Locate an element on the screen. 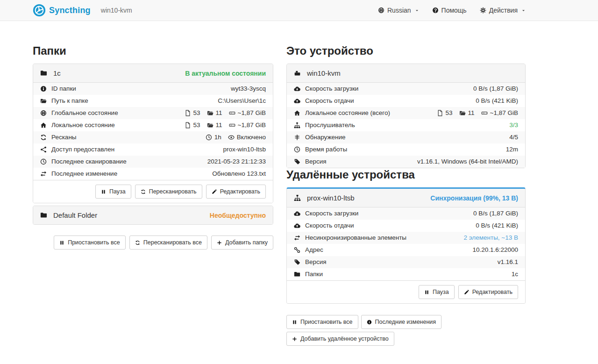  folders-section-title: Папки is located at coordinates (153, 51).